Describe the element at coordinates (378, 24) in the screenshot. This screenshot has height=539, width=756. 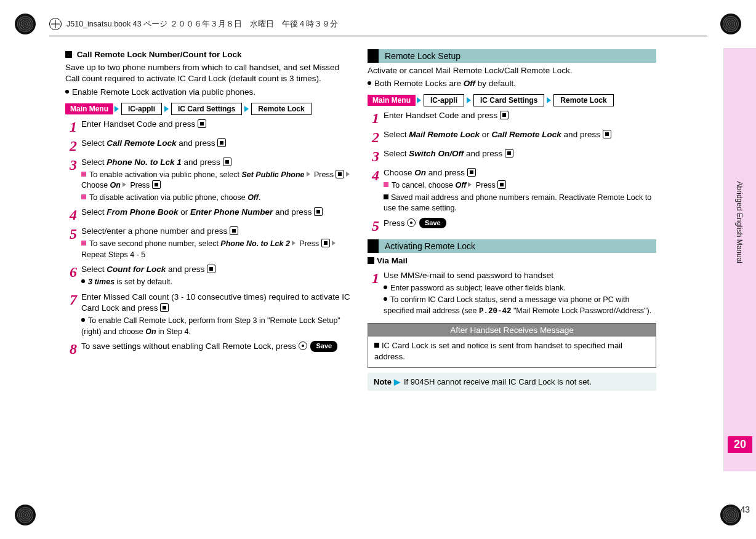
I see `print-header: J510_insatsu.book 43 ページ ２００６年３月８日 水曜日 午…` at that location.